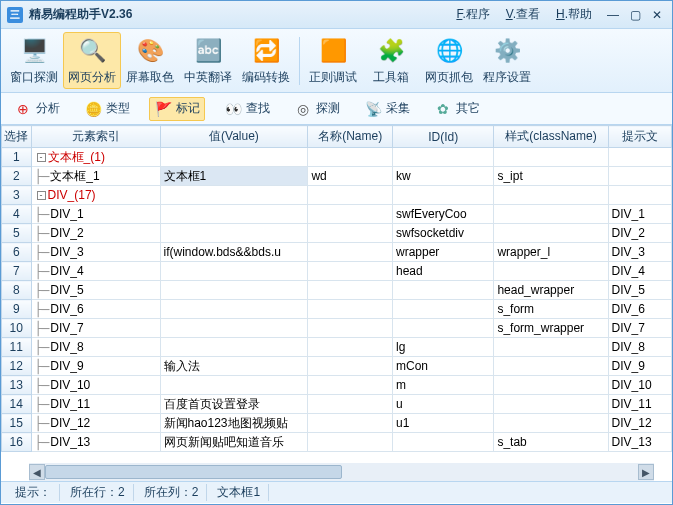  What do you see at coordinates (194, 472) in the screenshot?
I see `scroll-thumb` at bounding box center [194, 472].